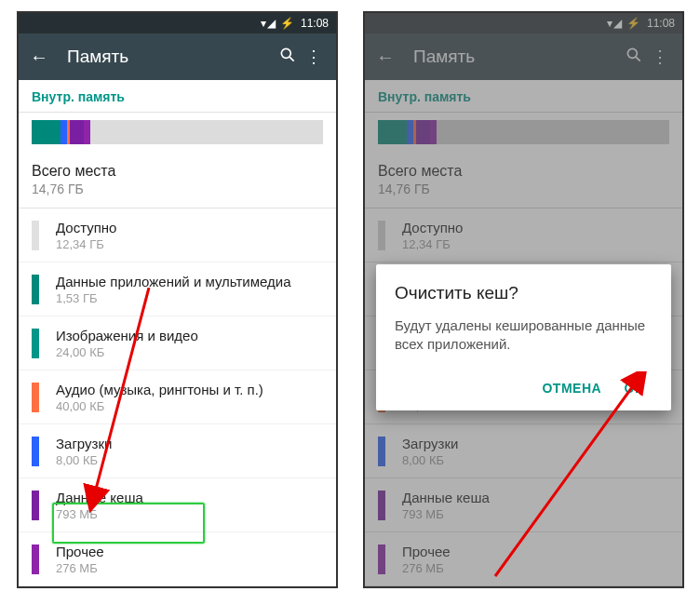  Describe the element at coordinates (523, 388) in the screenshot. I see `dialog-actions: ОТМЕНА ОК` at that location.